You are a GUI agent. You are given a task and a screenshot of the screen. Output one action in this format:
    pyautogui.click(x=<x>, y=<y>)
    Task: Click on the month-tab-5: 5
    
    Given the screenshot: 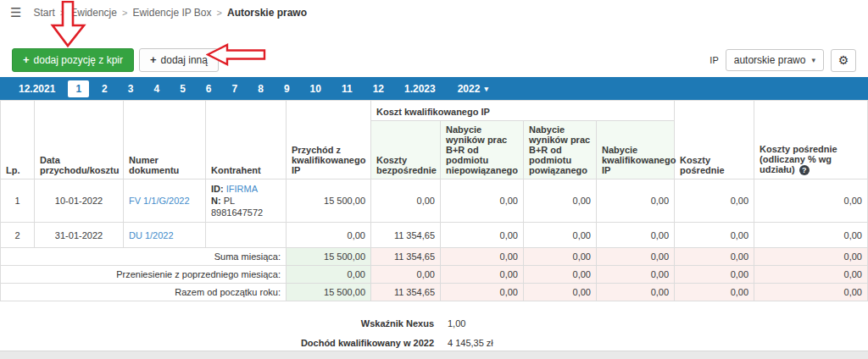 What is the action you would take?
    pyautogui.click(x=183, y=89)
    